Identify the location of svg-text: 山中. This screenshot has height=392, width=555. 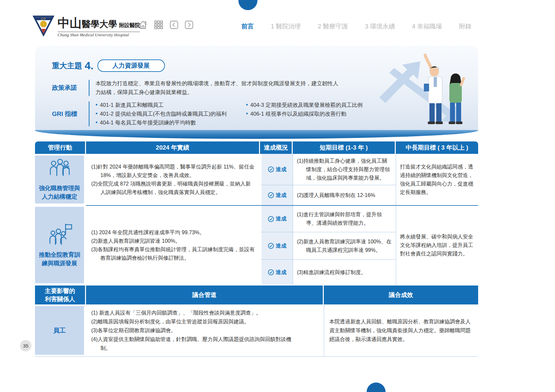
(43, 18).